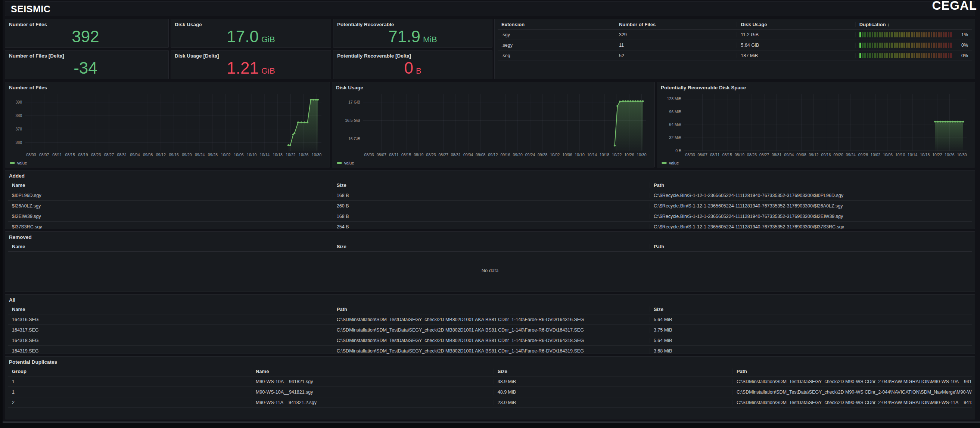 The height and width of the screenshot is (428, 980). Describe the element at coordinates (851, 155) in the screenshot. I see `svg-text: 09/24` at that location.